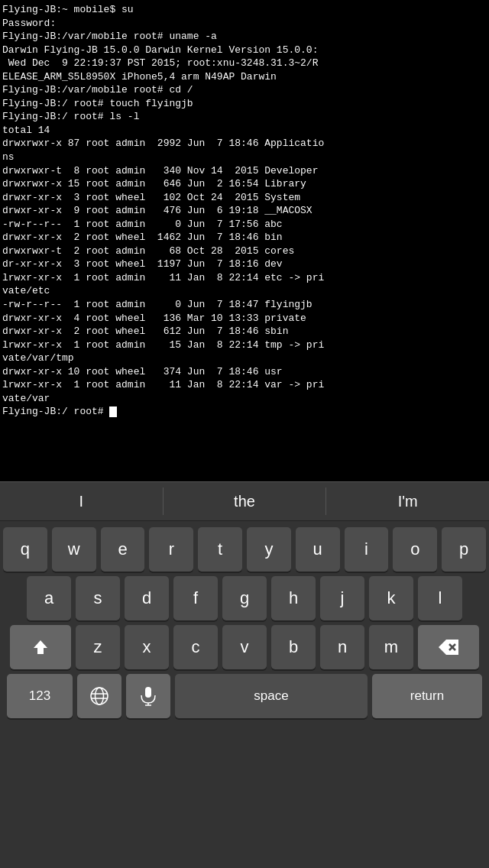  Describe the element at coordinates (98, 598) in the screenshot. I see `key-s: s` at that location.